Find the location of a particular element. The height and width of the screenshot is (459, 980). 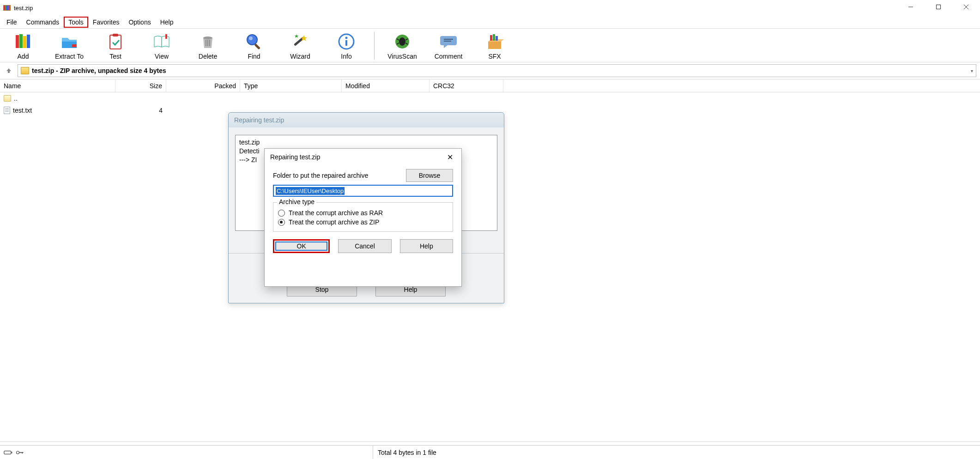

tool-test: Test is located at coordinates (115, 46).